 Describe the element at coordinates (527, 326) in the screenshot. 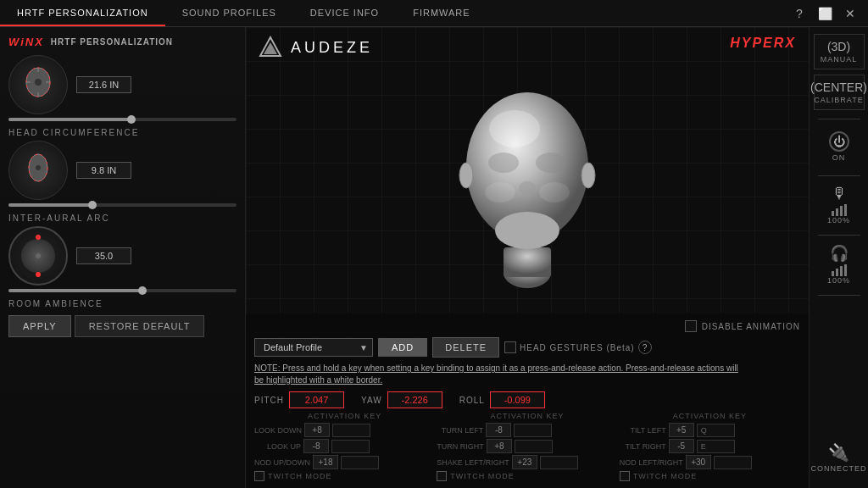

I see `disable-anim-row: DISABLE ANIMATION` at that location.